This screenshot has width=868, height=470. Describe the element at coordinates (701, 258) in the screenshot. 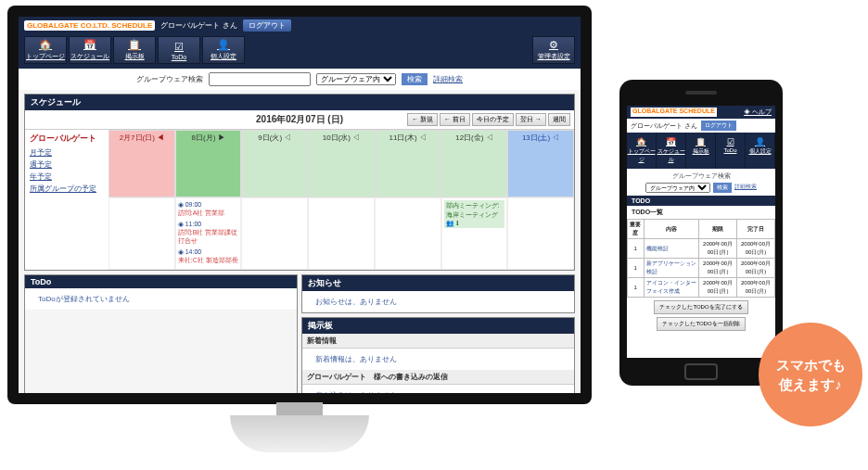

I see `phone-todo-table: 重要度 内容 期限 完了日 1機能検証2000年00月00日(月)2000年00…` at that location.